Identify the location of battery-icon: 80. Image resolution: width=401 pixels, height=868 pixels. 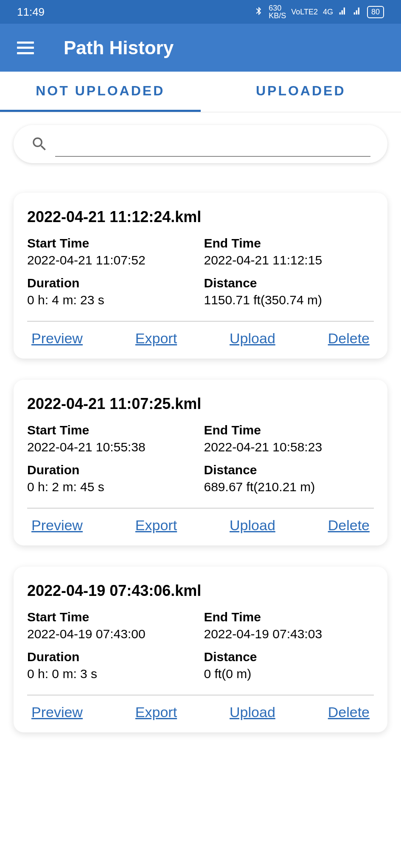
(376, 12).